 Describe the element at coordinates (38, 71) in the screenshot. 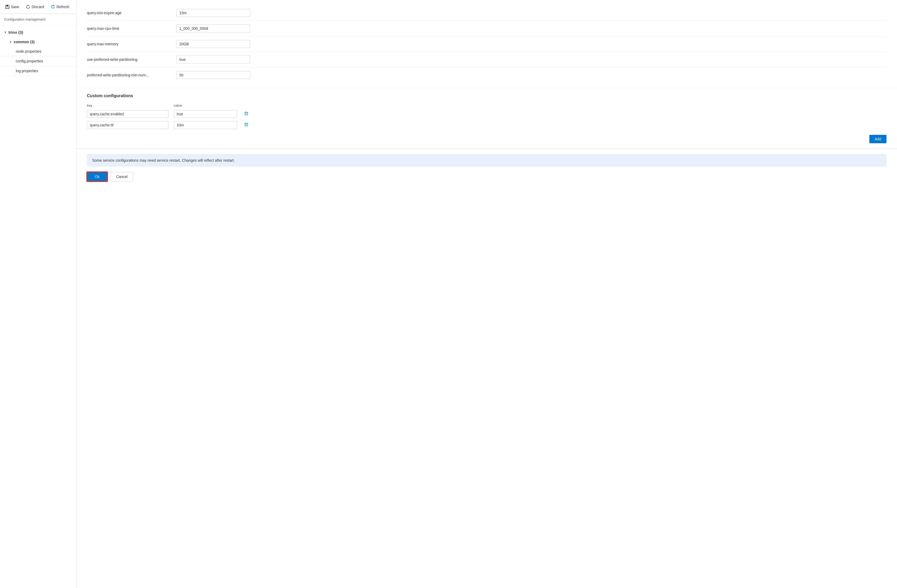

I see `log-properties-item: log.properties` at that location.